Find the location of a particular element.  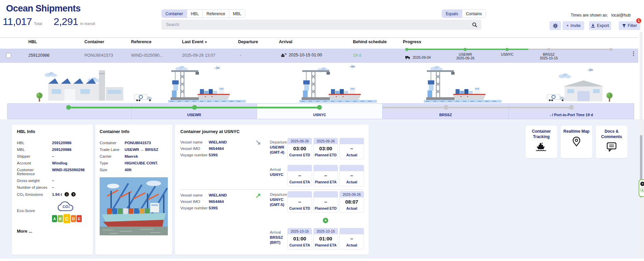

timeline-node-usewr is located at coordinates (195, 107).